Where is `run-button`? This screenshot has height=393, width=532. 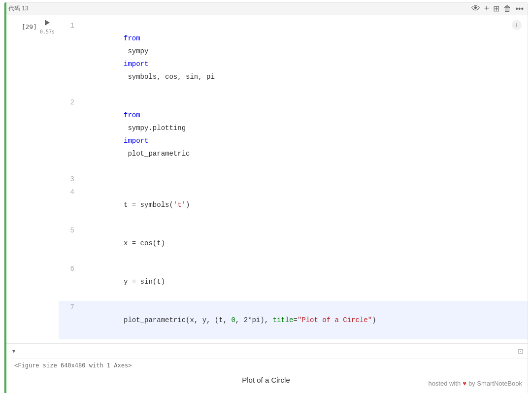 run-button is located at coordinates (47, 24).